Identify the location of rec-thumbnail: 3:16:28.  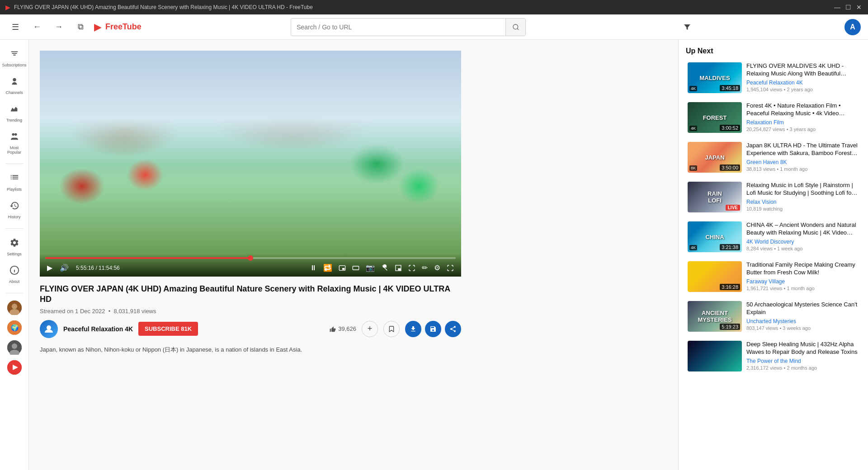
(715, 277).